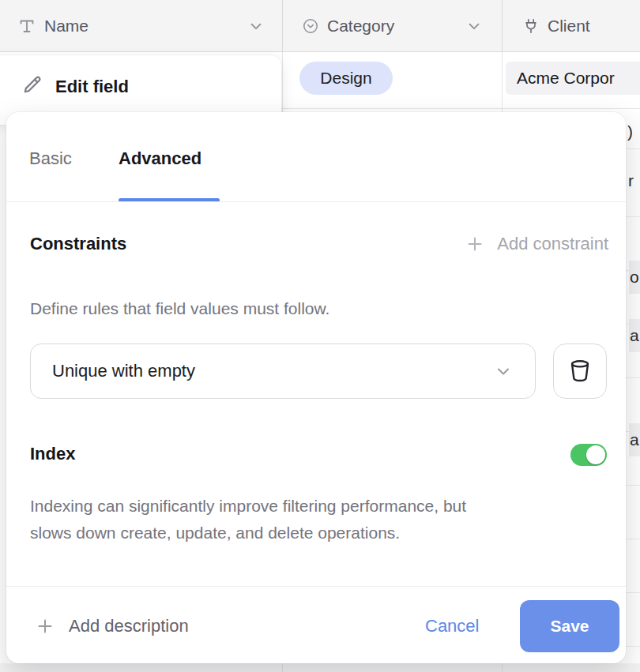 Image resolution: width=640 pixels, height=672 pixels. Describe the element at coordinates (580, 371) in the screenshot. I see `delete-constraint-button` at that location.